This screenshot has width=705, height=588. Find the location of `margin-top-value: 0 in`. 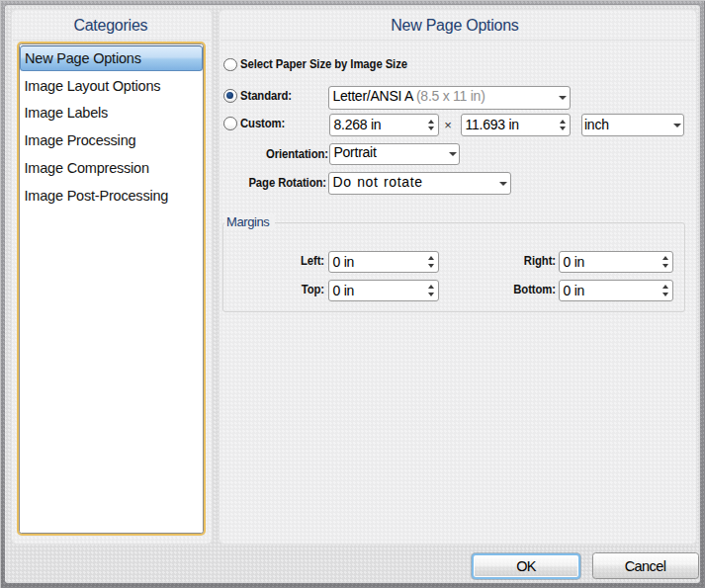

margin-top-value: 0 in is located at coordinates (344, 291).